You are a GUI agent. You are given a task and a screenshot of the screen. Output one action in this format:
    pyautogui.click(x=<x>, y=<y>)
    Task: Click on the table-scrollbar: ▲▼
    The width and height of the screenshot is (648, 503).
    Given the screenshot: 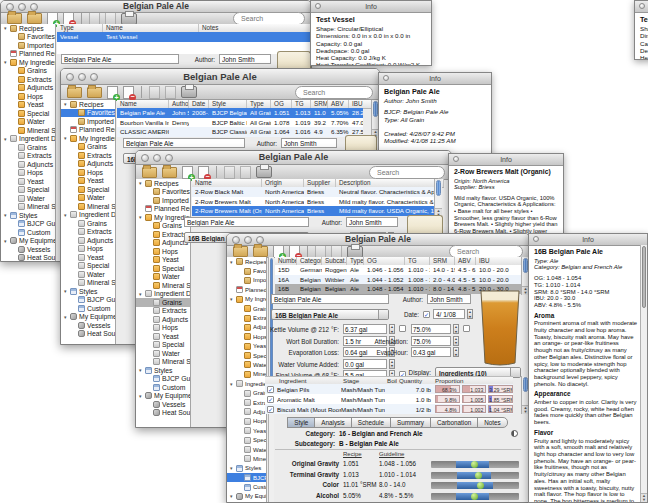 What is the action you would take?
    pyautogui.click(x=438, y=198)
    